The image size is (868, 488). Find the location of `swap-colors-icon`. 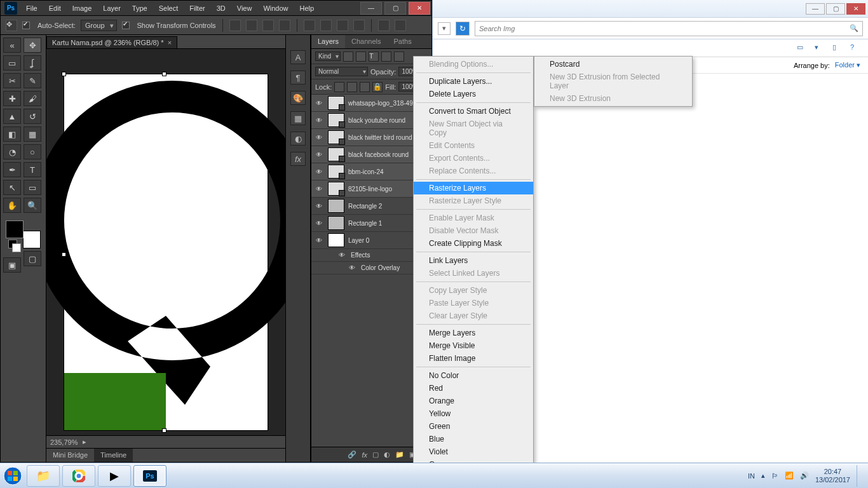

swap-colors-icon is located at coordinates (17, 248).